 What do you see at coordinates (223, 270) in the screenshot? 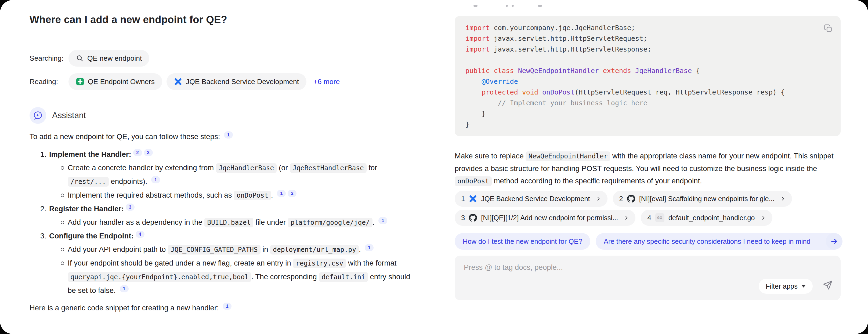
I see `step-substeps: Add your API endpoint path to JQE_CONFIG…` at bounding box center [223, 270].